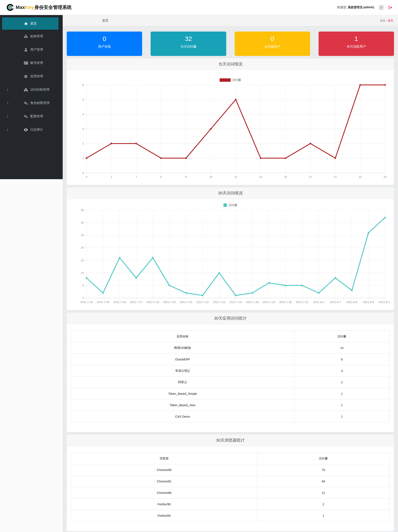 Image resolution: width=398 pixels, height=532 pixels. Describe the element at coordinates (230, 483) in the screenshot. I see `panel-30day-browser-stats: 30天浏览器统计 浏览器访问量Chrome/9070Chrome/9164Chr…` at that location.